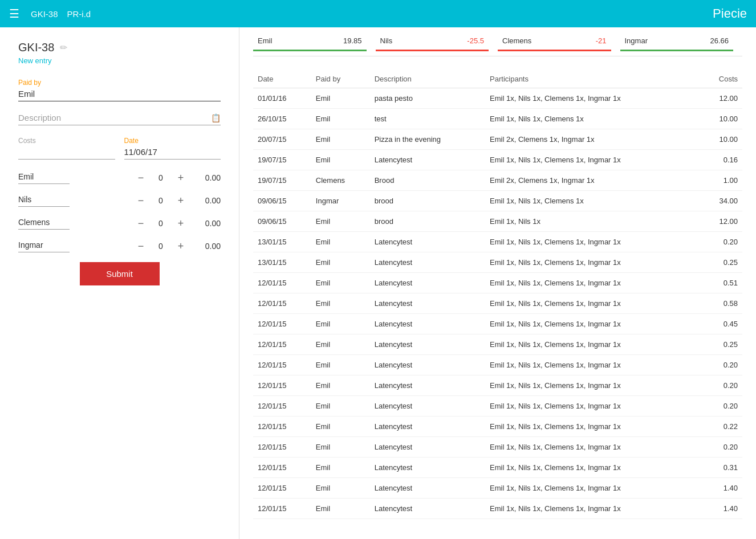  I want to click on project-id: GKI-38, so click(44, 14).